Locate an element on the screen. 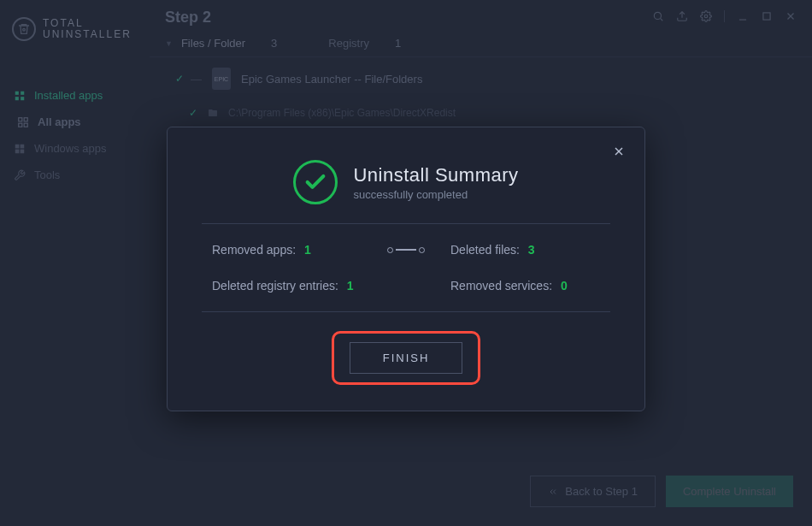 This screenshot has height=526, width=812. finish-highlight-box: FINISH is located at coordinates (407, 358).